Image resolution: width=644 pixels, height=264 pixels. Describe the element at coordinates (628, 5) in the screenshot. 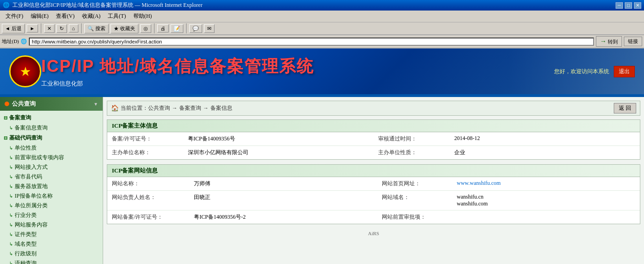

I see `maximize-button: □` at that location.